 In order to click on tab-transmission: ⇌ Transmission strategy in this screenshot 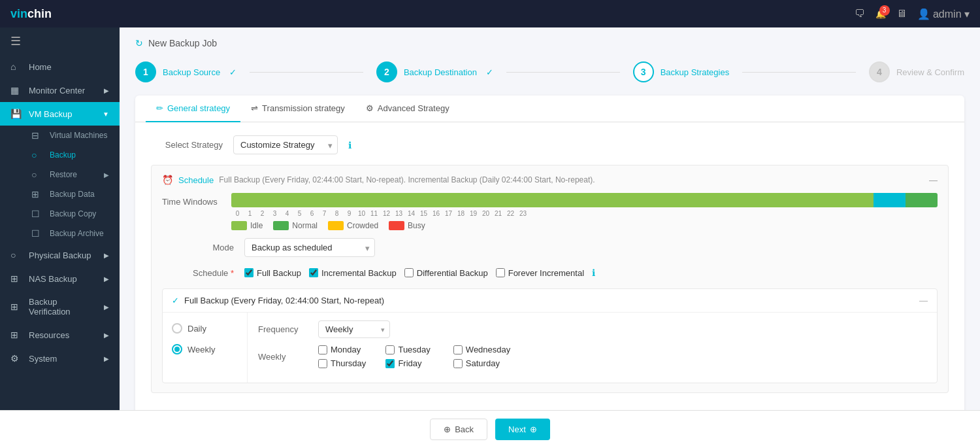, I will do `click(298, 109)`.